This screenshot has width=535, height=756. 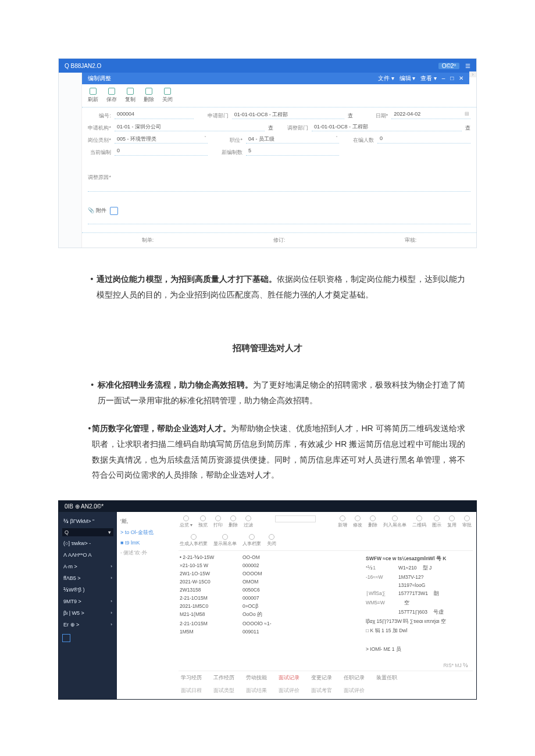 I want to click on tb-hrfile: 人事档案, so click(x=252, y=540).